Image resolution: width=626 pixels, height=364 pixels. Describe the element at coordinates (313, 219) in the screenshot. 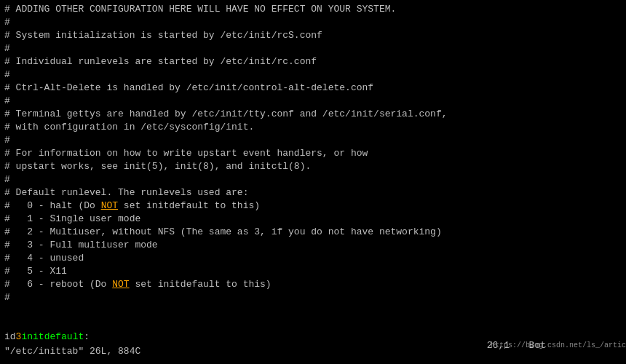

I see `line-17: # 1 - Single user mode` at that location.